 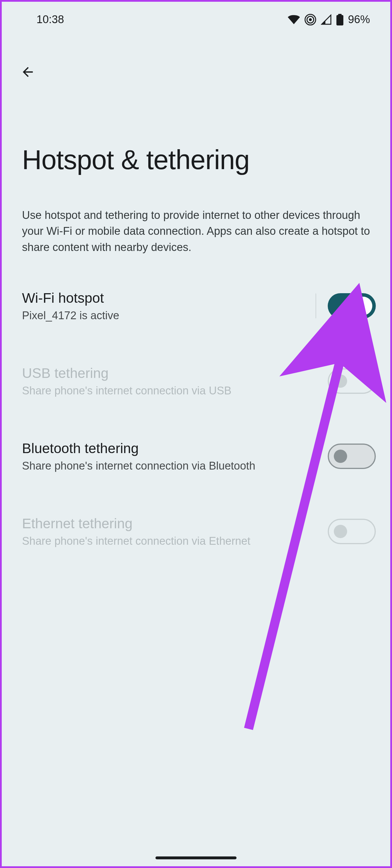 What do you see at coordinates (340, 20) in the screenshot?
I see `battery-icon` at bounding box center [340, 20].